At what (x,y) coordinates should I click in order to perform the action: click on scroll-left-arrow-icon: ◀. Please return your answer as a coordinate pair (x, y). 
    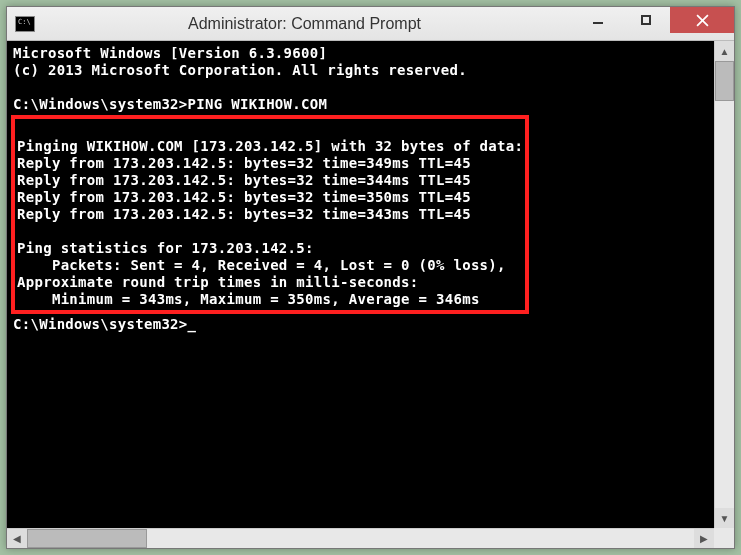
    Looking at the image, I should click on (17, 538).